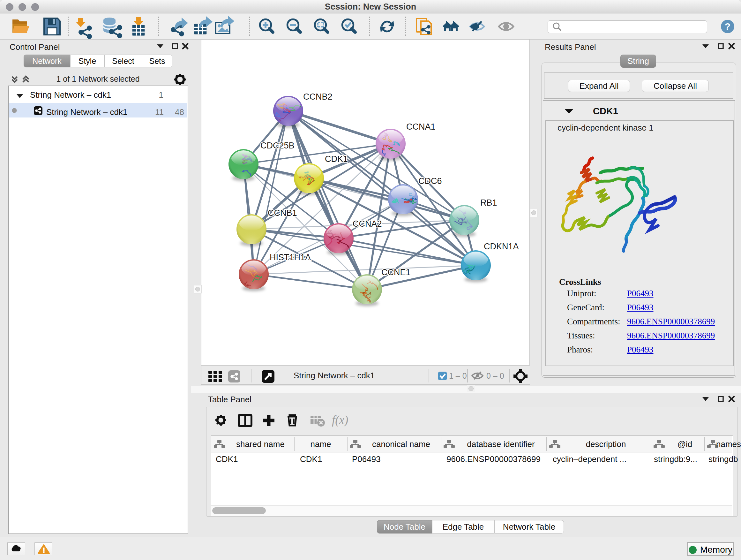 This screenshot has height=560, width=741. What do you see at coordinates (277, 145) in the screenshot?
I see `svg-text: CDC25B` at bounding box center [277, 145].